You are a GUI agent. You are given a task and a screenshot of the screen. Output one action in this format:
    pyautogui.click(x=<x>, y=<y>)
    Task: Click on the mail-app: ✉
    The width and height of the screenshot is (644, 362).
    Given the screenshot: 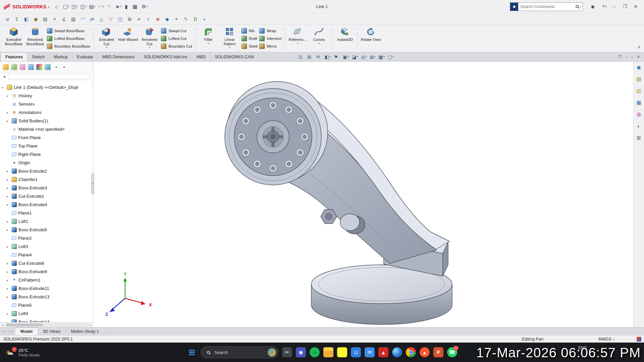 What is the action you would take?
    pyautogui.click(x=370, y=352)
    